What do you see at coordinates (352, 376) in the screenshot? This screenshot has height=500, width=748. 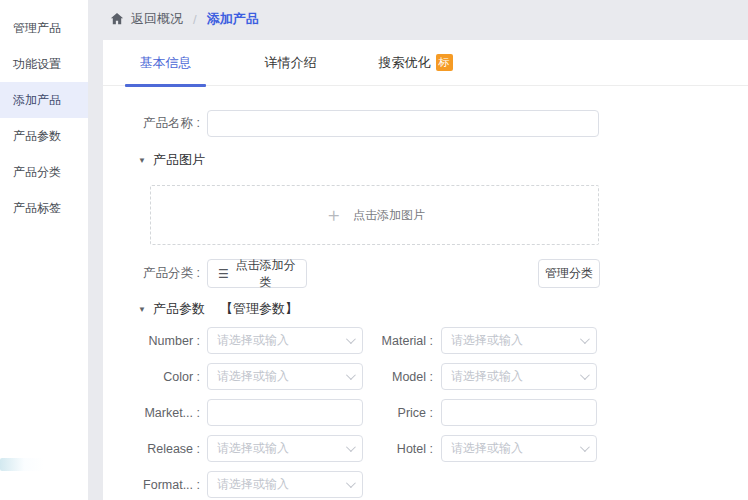 I see `params-row: Color : 请选择或输入 Model : 请选择或输入` at bounding box center [352, 376].